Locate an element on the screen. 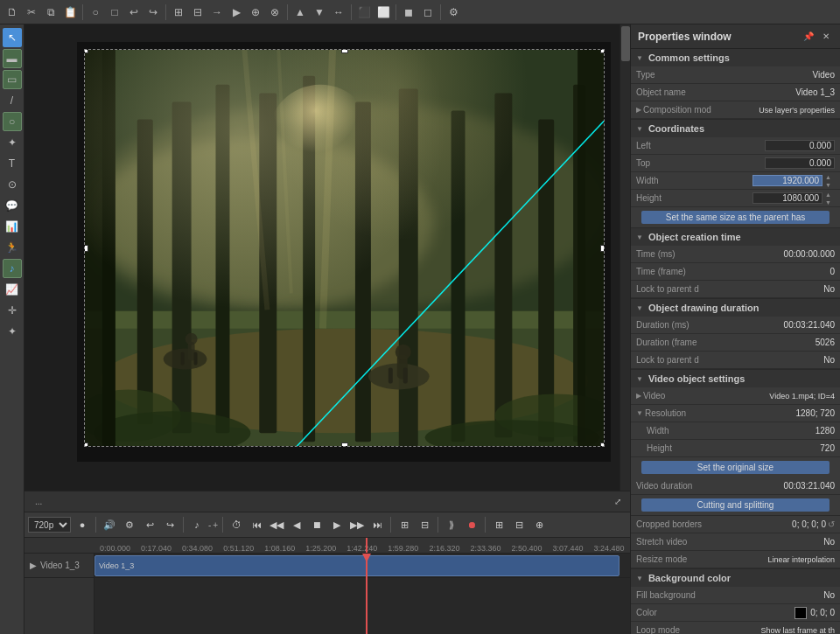 The image size is (840, 634). animation-tool: 🏃 is located at coordinates (12, 247).